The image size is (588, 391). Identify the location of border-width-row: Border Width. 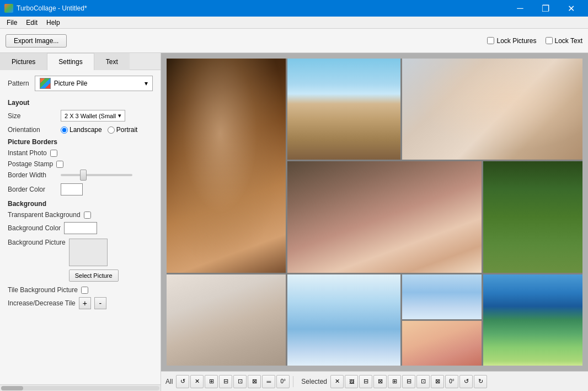
(81, 175).